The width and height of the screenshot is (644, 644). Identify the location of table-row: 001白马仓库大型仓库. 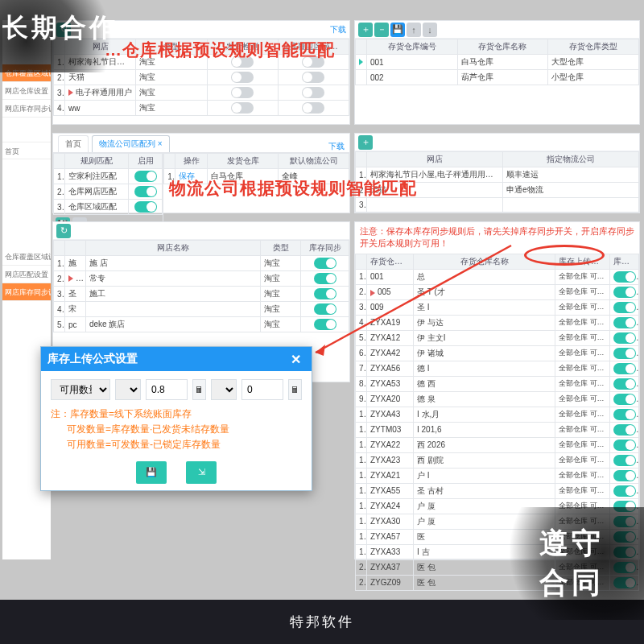
(497, 63).